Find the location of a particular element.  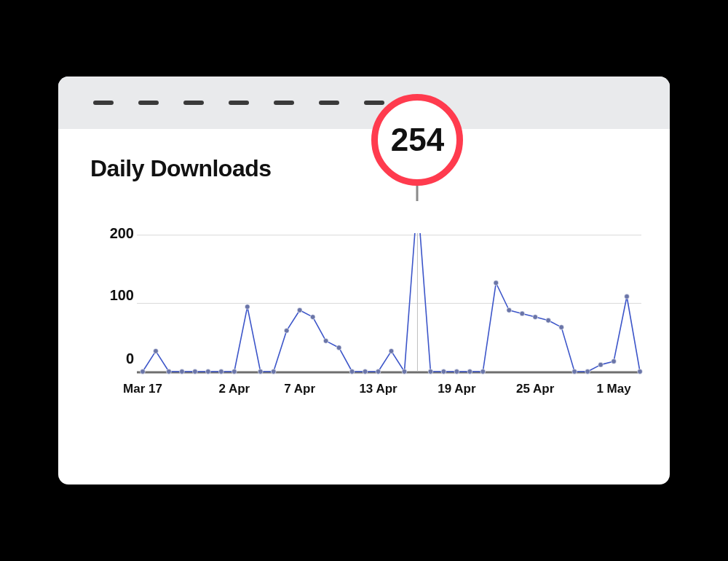

chart-title: Daily Downloads is located at coordinates (364, 169).